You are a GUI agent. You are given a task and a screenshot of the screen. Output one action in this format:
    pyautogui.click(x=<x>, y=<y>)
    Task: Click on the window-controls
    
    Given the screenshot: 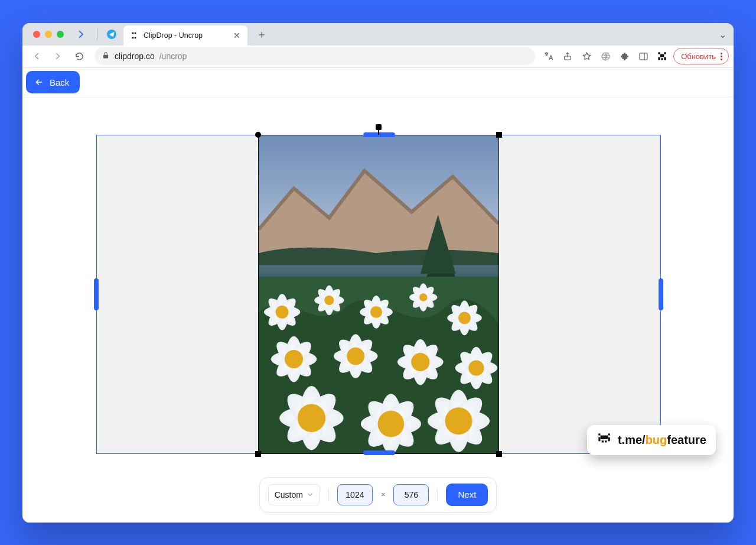 What is the action you would take?
    pyautogui.click(x=48, y=34)
    